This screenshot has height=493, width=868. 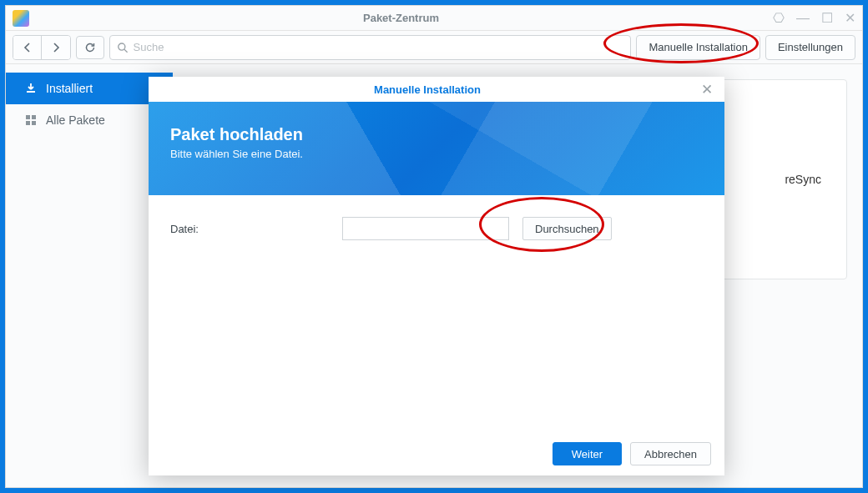 I want to click on dialog-close-button: ✕, so click(x=707, y=90).